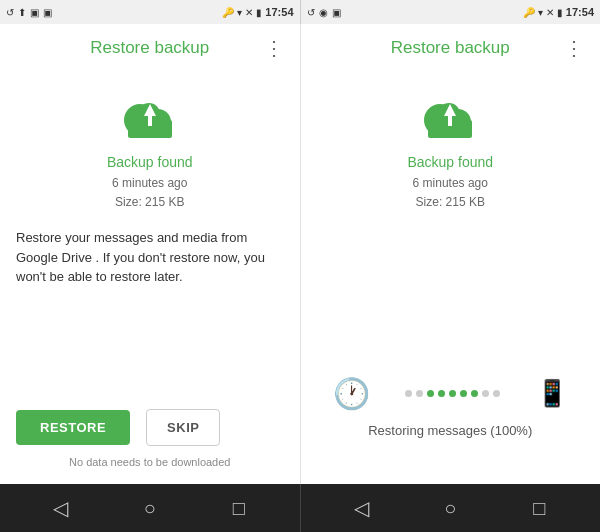  I want to click on media-icon: ▣, so click(34, 12).